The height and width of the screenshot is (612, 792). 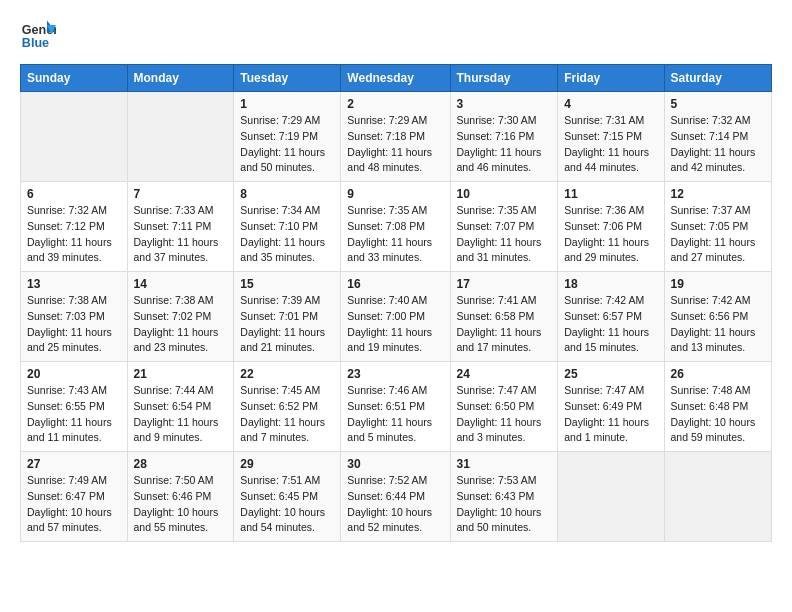 What do you see at coordinates (181, 211) in the screenshot?
I see `sunrise-text: Sunrise: 7:33 AM` at bounding box center [181, 211].